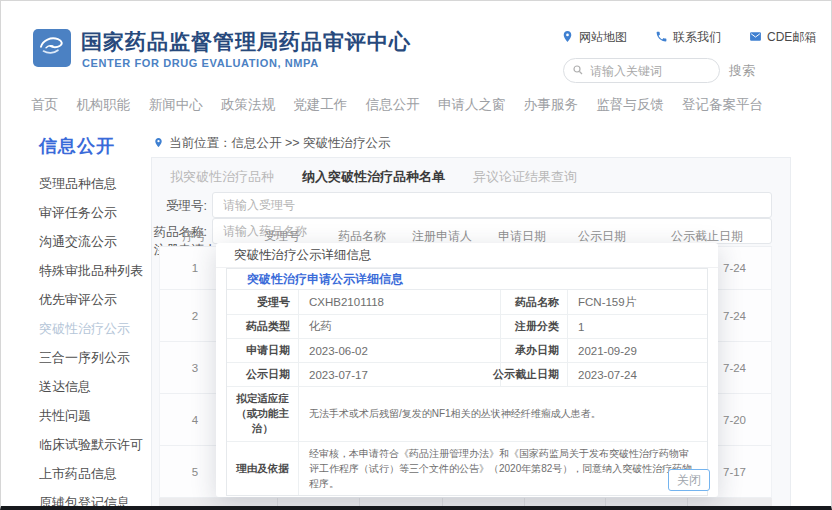  What do you see at coordinates (568, 38) in the screenshot?
I see `location-pin-icon` at bounding box center [568, 38].